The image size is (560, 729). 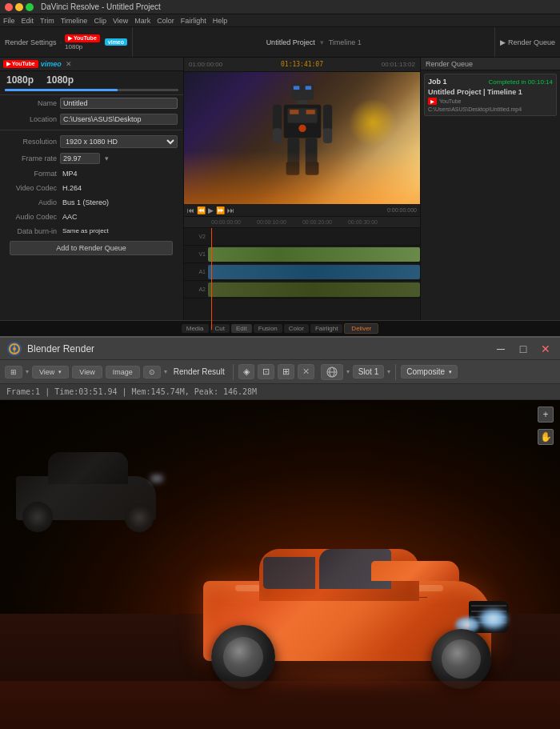 What do you see at coordinates (211, 210) in the screenshot?
I see `transport-play: ▶` at bounding box center [211, 210].